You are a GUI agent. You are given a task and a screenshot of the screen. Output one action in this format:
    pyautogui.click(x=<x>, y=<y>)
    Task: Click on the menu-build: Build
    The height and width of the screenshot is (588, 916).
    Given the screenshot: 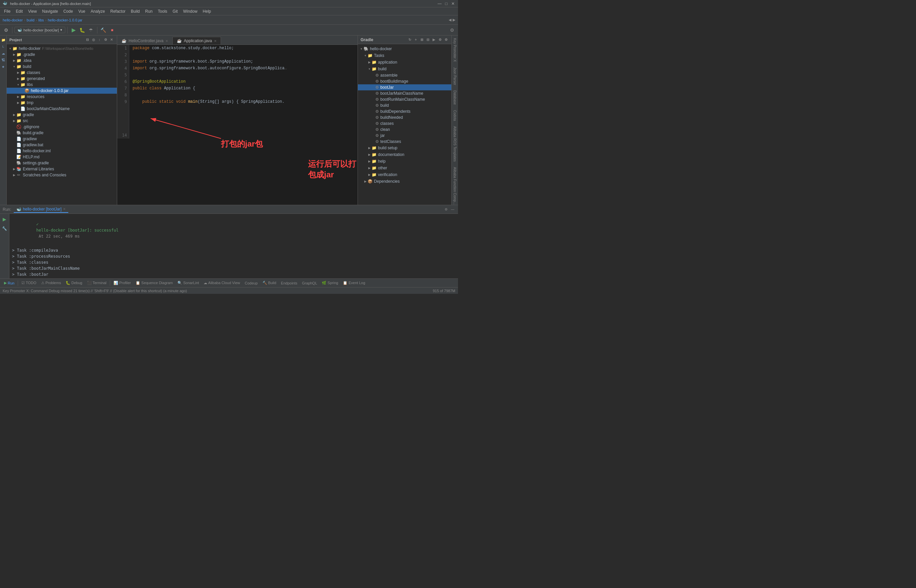 What is the action you would take?
    pyautogui.click(x=135, y=11)
    